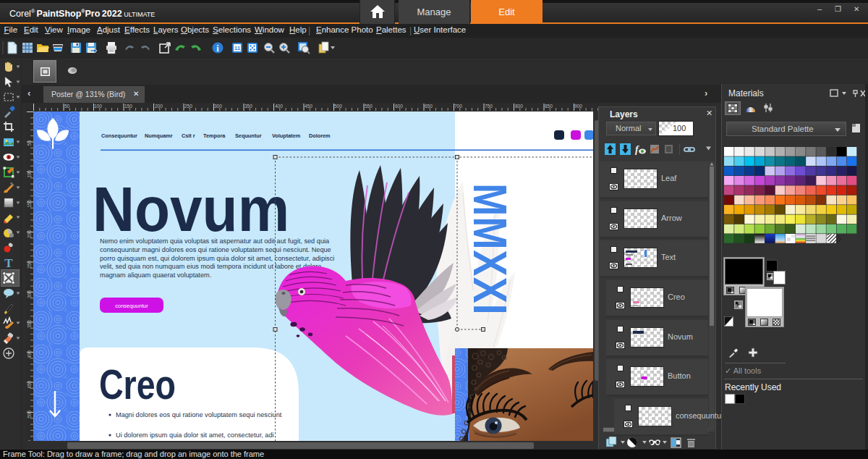 This screenshot has height=459, width=868. What do you see at coordinates (119, 136) in the screenshot?
I see `svg-text: Consequuntur` at bounding box center [119, 136].